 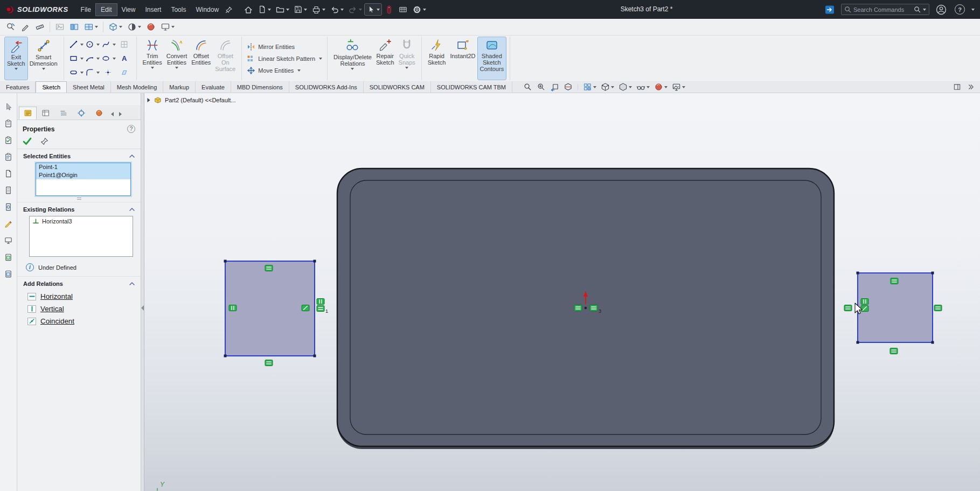 I want to click on mesh-tool-button, so click(x=124, y=44).